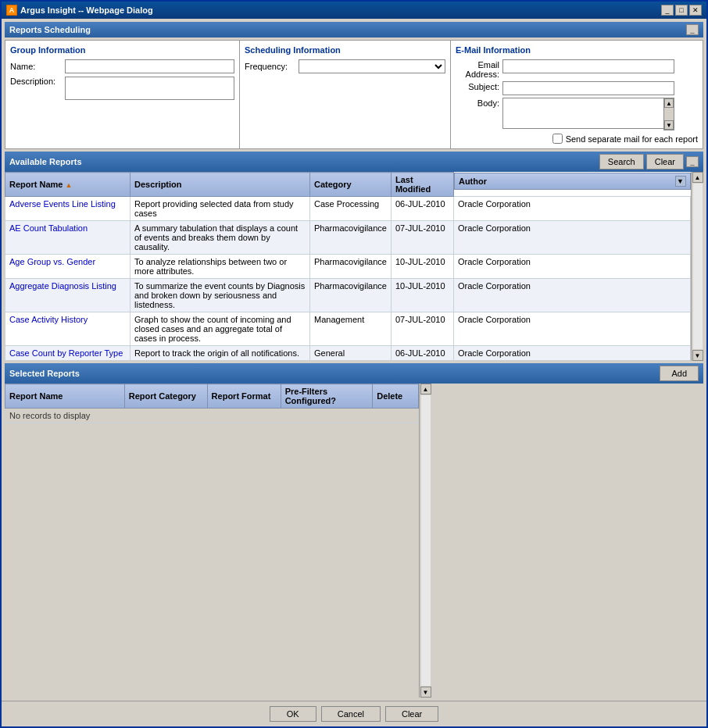 This screenshot has width=708, height=728. What do you see at coordinates (354, 714) in the screenshot?
I see `bottom-bar: OK Cancel Clear` at bounding box center [354, 714].